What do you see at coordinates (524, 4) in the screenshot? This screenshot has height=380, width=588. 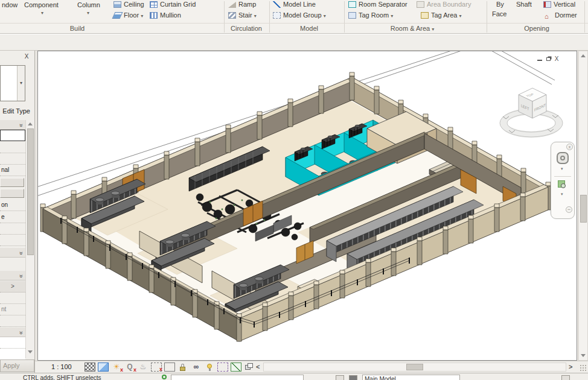 I see `shaft-button: Shaft` at bounding box center [524, 4].